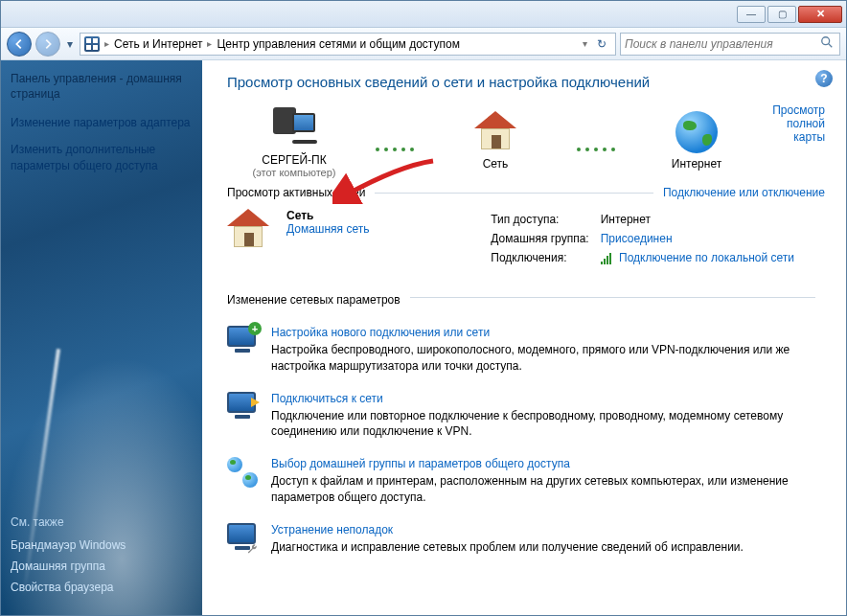 Image resolution: width=847 pixels, height=616 pixels. What do you see at coordinates (242, 341) in the screenshot?
I see `new-connection-icon: +` at bounding box center [242, 341].